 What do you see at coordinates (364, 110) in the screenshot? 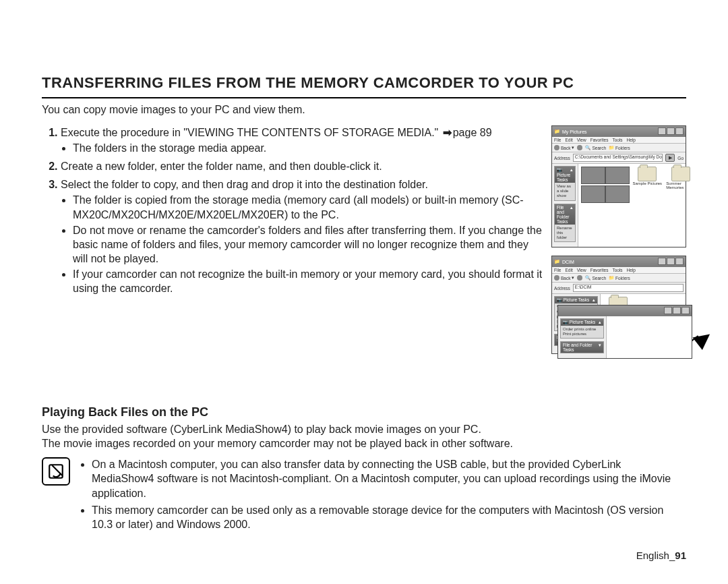
I see `intro-text: You can copy movie images to your PC and…` at bounding box center [364, 110].